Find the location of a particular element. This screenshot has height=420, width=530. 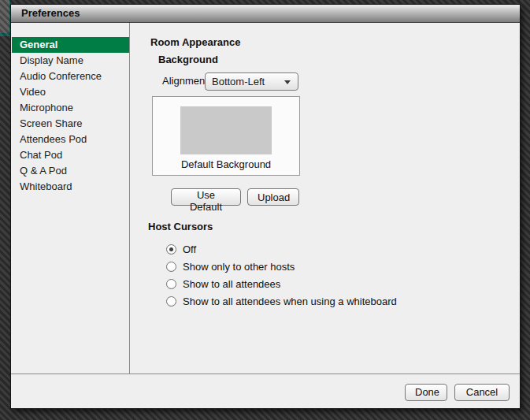

cancel-button: Cancel is located at coordinates (482, 392).